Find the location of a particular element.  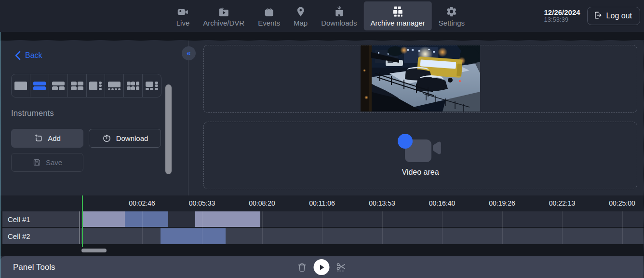

layout-big-left-3-button is located at coordinates (96, 86).